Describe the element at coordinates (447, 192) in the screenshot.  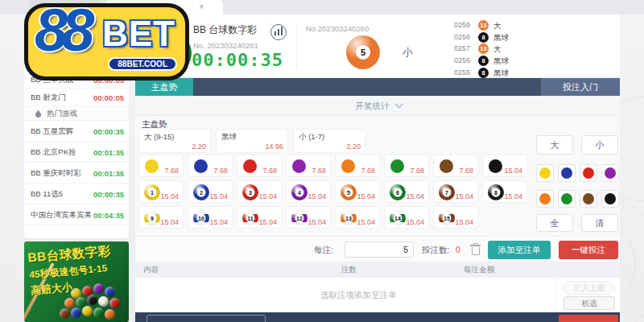
I see `number-ball: 7` at that location.